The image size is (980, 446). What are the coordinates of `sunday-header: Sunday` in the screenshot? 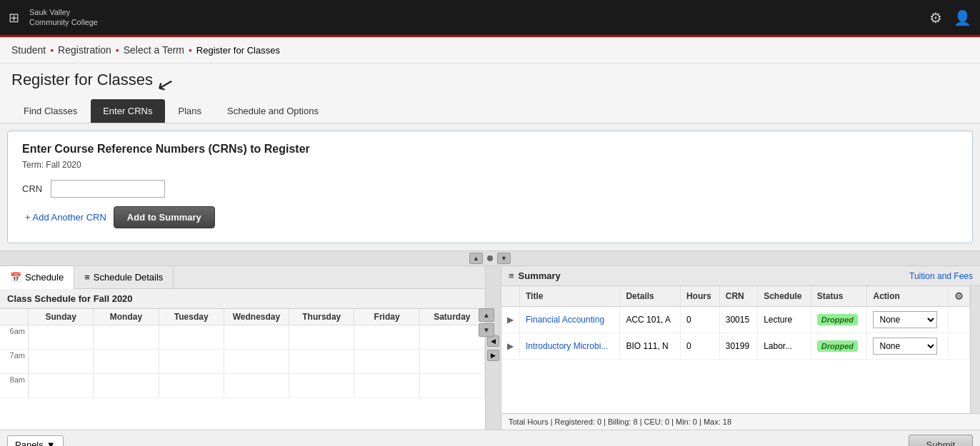 It's located at (61, 317).